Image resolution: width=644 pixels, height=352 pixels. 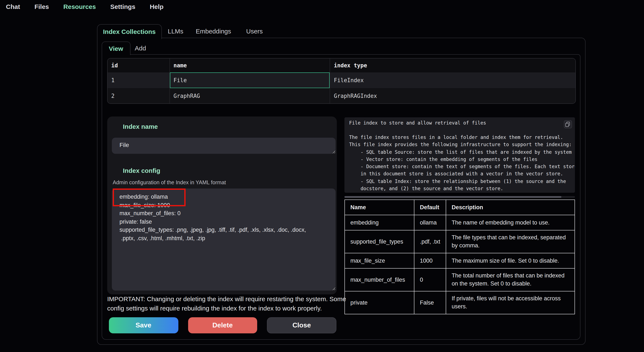 I want to click on params-row-supported-file-types: supported_file_types .pdf, .txt The file…, so click(x=460, y=242).